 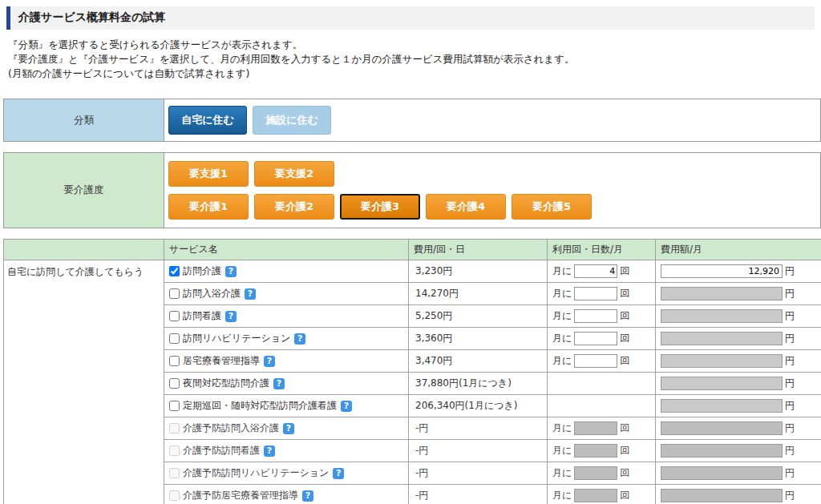 What do you see at coordinates (492, 174) in the screenshot?
I see `care-level-row-1: 要支援1要支援2` at bounding box center [492, 174].